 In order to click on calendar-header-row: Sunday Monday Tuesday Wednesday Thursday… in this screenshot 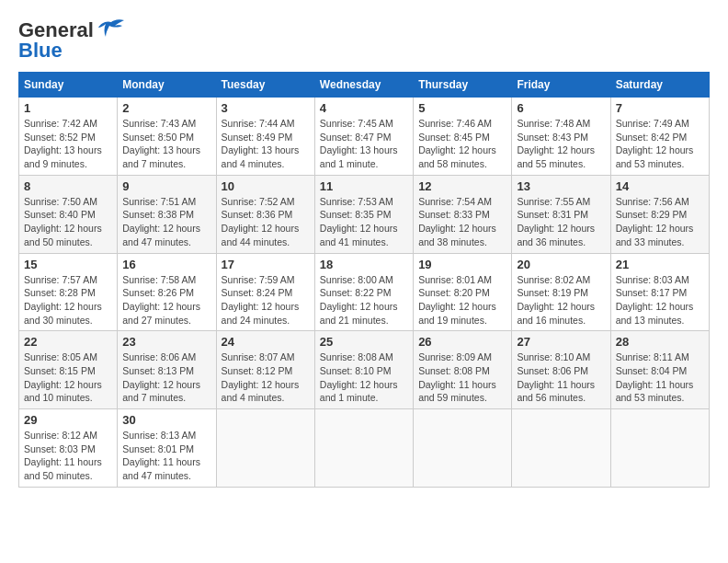, I will do `click(364, 85)`.